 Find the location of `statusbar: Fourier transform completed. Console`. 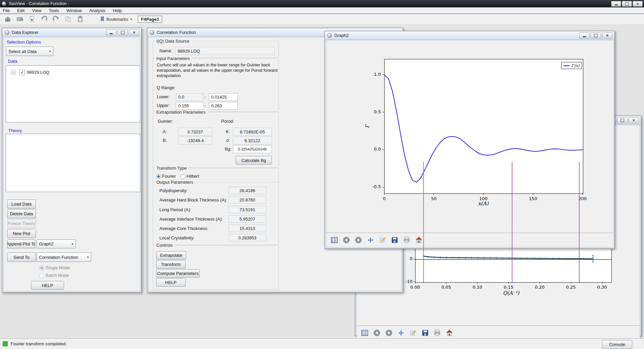

statusbar: Fourier transform completed. Console is located at coordinates (322, 344).